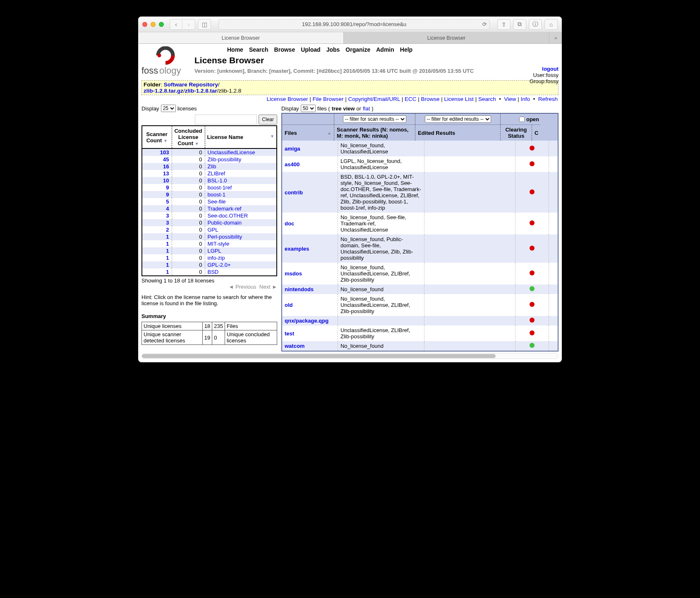 The image size is (700, 598). I want to click on license-name-link: Zlib, so click(212, 166).